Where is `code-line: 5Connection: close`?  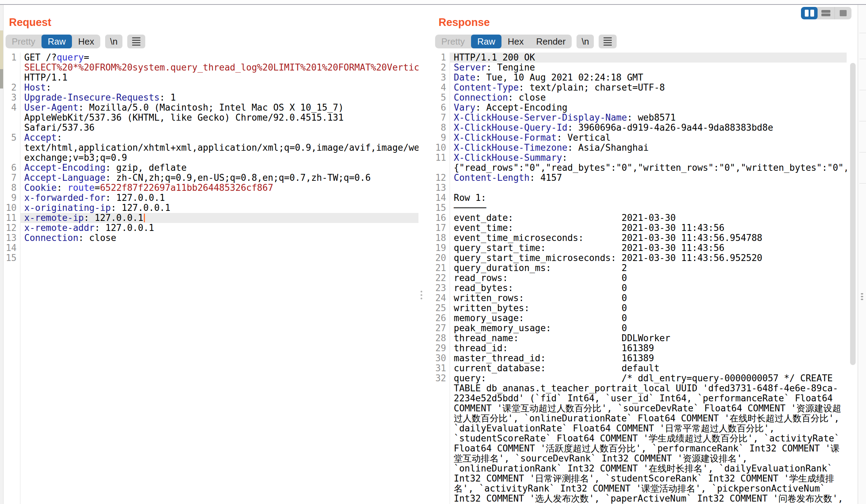
code-line: 5Connection: close is located at coordinates (640, 97).